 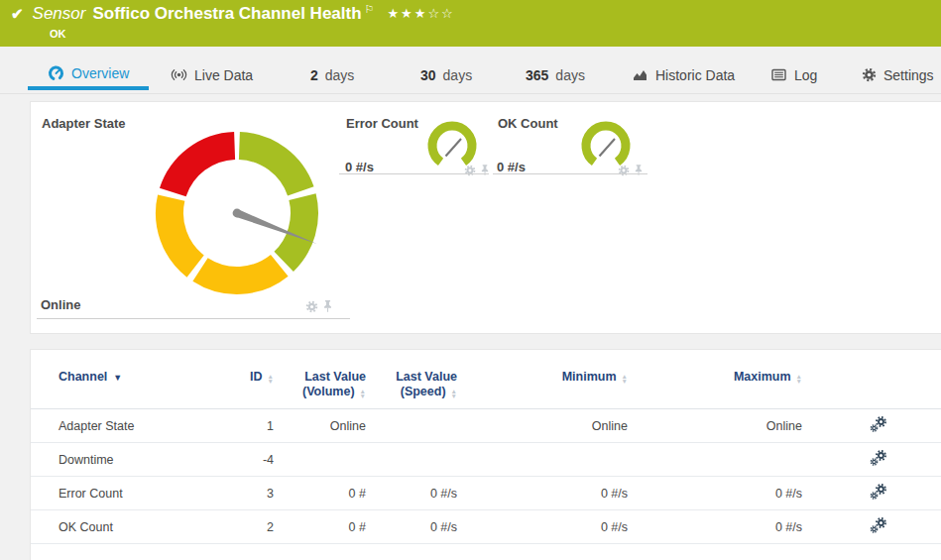 What do you see at coordinates (805, 75) in the screenshot?
I see `tab-label: Log` at bounding box center [805, 75].